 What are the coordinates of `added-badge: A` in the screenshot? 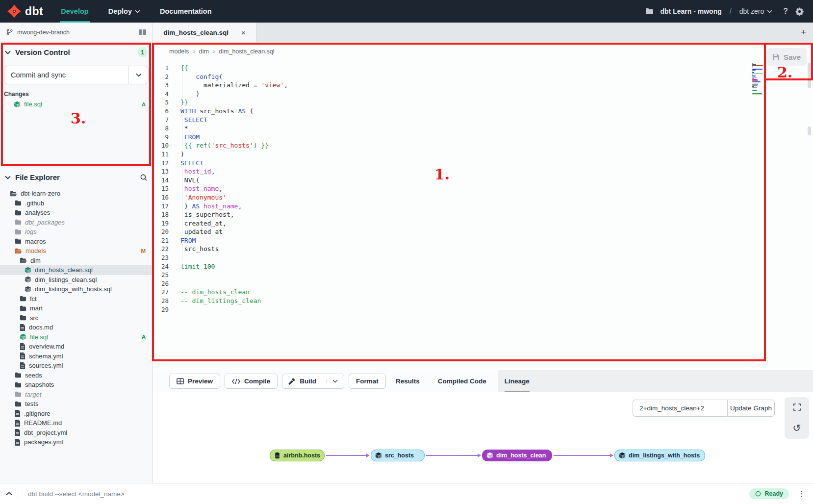 It's located at (144, 104).